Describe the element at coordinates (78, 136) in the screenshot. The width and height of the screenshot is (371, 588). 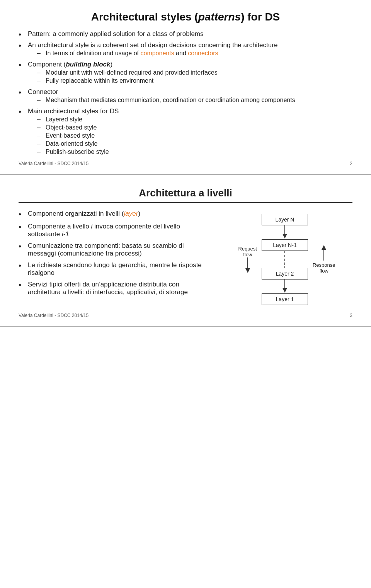
I see `sub-list: – Layered style – Object-based style – E…` at that location.